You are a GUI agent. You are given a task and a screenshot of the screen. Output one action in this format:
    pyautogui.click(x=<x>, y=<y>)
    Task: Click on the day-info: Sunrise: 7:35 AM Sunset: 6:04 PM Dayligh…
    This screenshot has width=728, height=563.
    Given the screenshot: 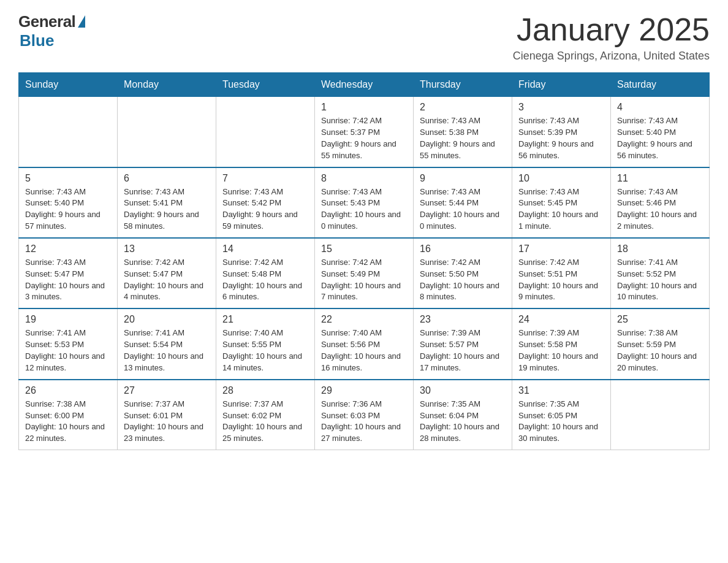 What is the action you would take?
    pyautogui.click(x=463, y=422)
    